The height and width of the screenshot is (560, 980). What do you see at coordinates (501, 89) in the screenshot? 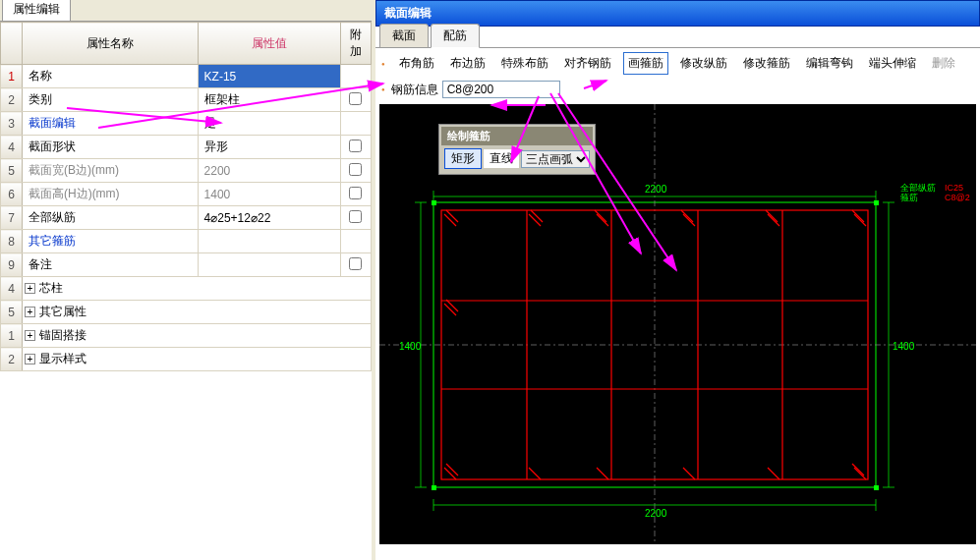
I see `steel-info-input` at bounding box center [501, 89].